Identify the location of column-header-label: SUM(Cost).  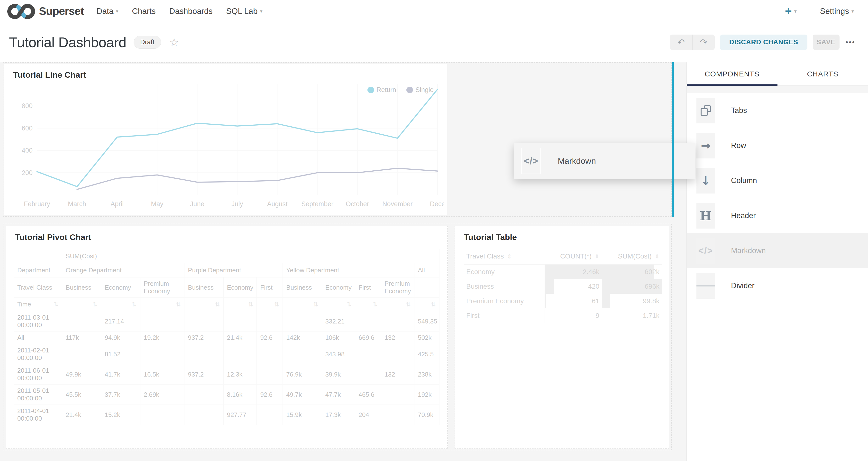
(635, 256).